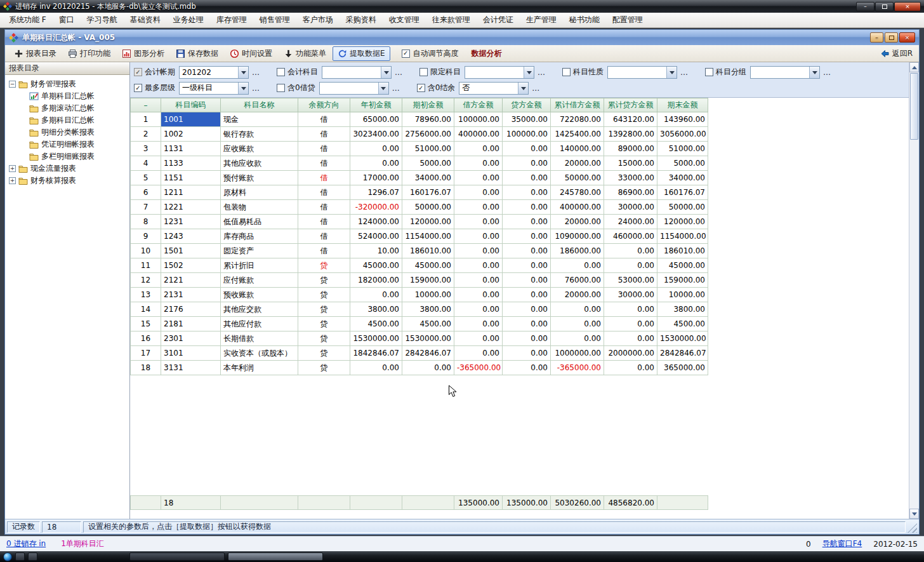 The width and height of the screenshot is (924, 562). What do you see at coordinates (146, 324) in the screenshot?
I see `table-cell: 15` at bounding box center [146, 324].